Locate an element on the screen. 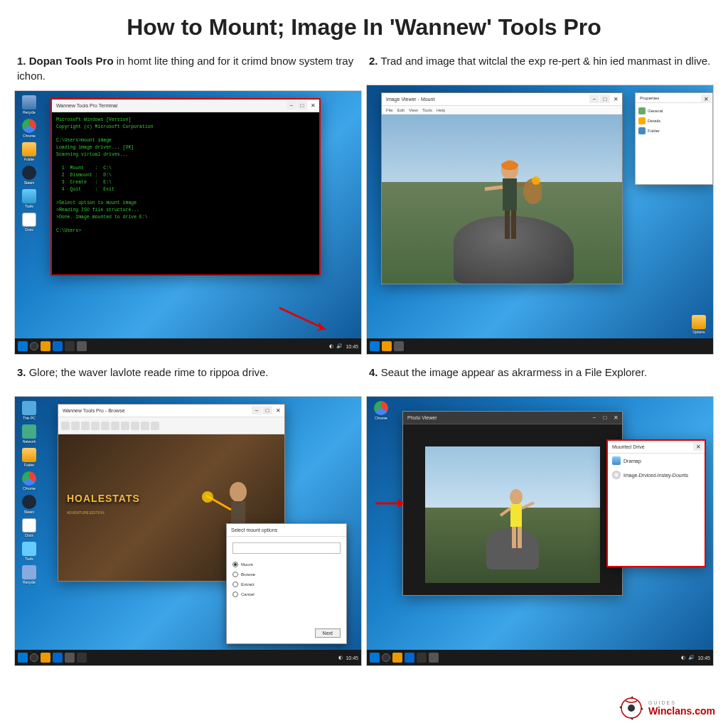 This screenshot has width=728, height=728. taskbar is located at coordinates (540, 346).